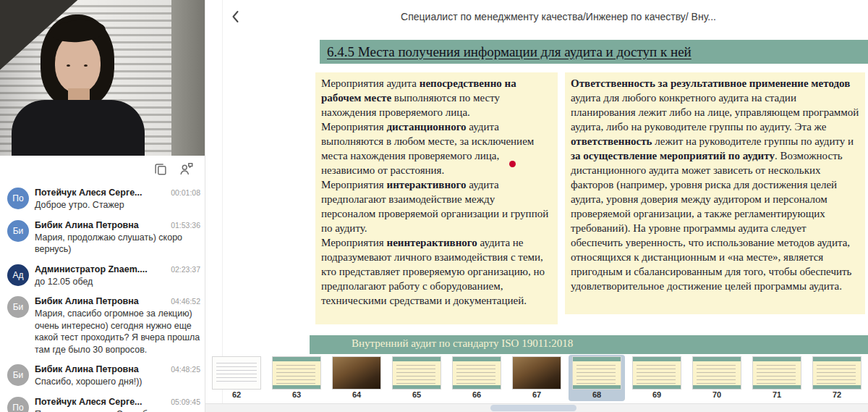 Image resolution: width=868 pixels, height=412 pixels. Describe the element at coordinates (117, 193) in the screenshot. I see `chat-message-header: Потейчук Алеся Серге... 00:01:08` at that location.